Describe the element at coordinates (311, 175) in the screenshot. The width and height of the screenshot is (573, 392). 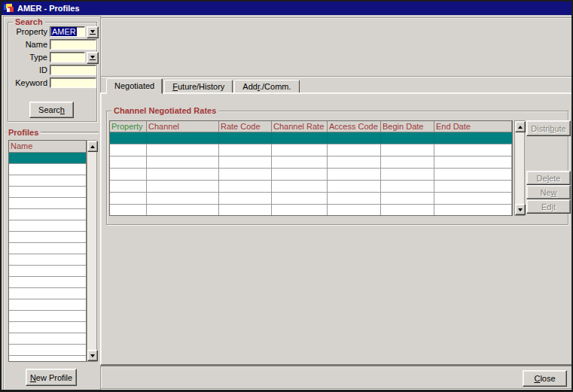
I see `rates-table-body` at that location.